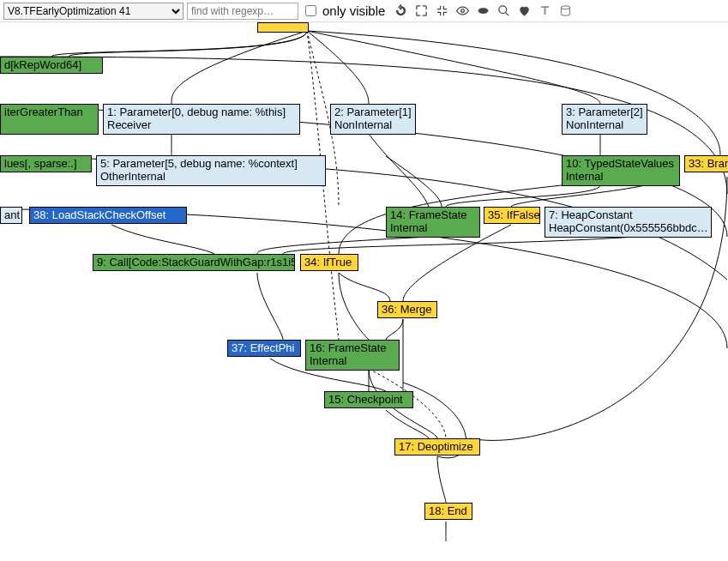  I want to click on node-framestate-16: 16: FrameState Internal, so click(352, 355).